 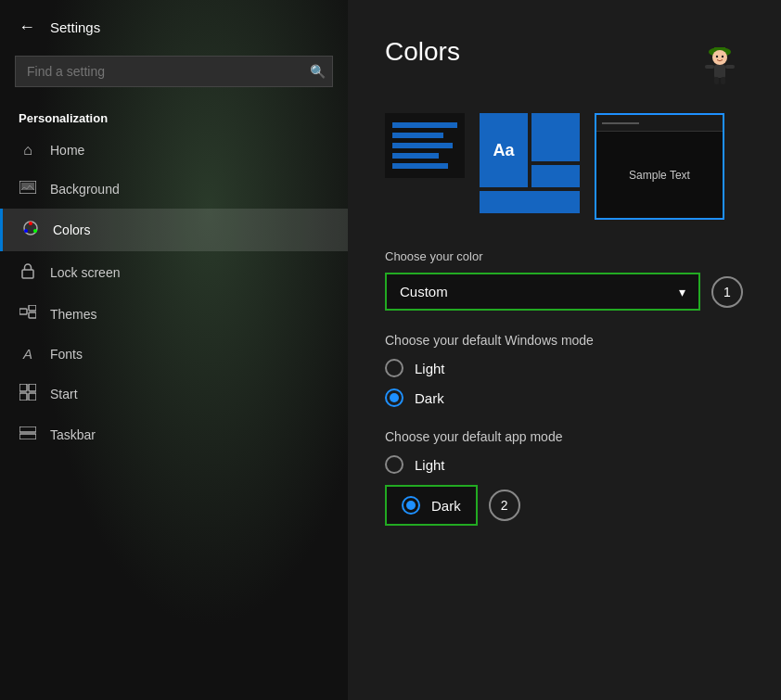 What do you see at coordinates (28, 189) in the screenshot?
I see `background-icon` at bounding box center [28, 189].